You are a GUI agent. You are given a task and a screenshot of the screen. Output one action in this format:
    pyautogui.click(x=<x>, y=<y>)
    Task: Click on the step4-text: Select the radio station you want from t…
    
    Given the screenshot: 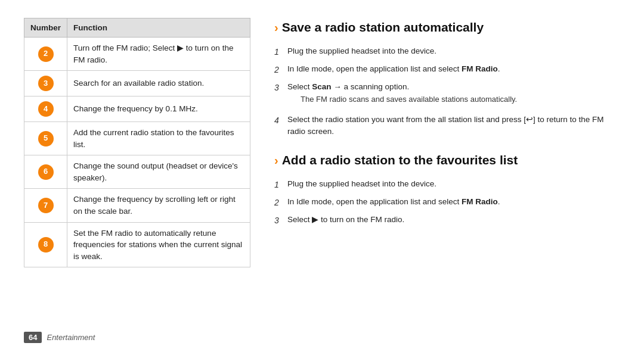 What is the action you would take?
    pyautogui.click(x=454, y=126)
    